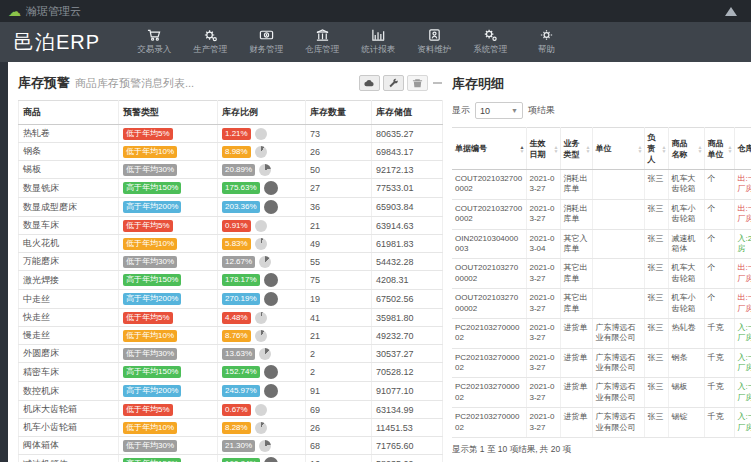 The height and width of the screenshot is (462, 751). Describe the element at coordinates (602, 304) in the screenshot. I see `detail-table-row: OOUT202103270000022021-03-27其它出库单张三机车小齿轮…` at that location.